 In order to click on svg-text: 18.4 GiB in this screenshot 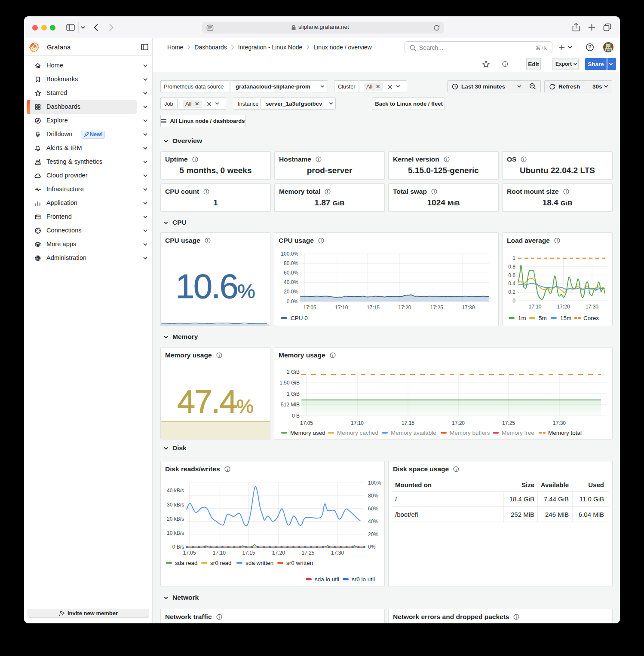, I will do `click(522, 499)`.